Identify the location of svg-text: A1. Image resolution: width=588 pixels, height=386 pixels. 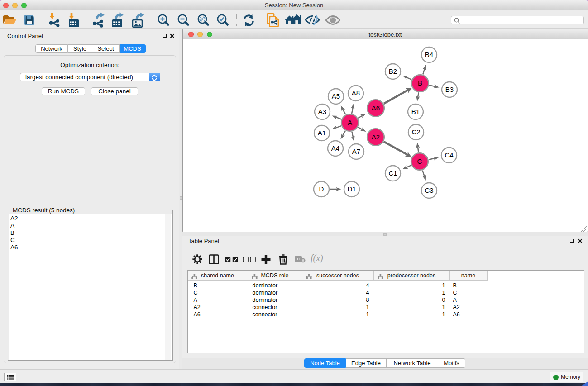
(322, 133).